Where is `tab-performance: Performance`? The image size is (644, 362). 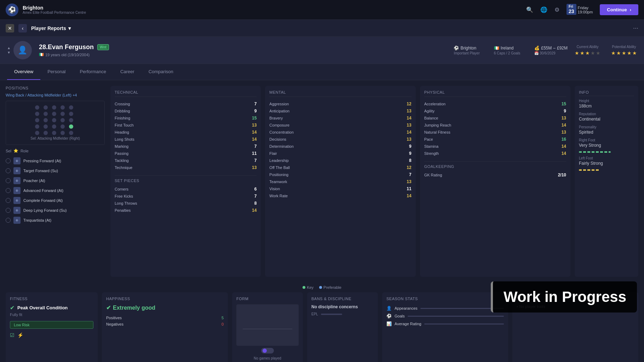 tab-performance: Performance is located at coordinates (93, 72).